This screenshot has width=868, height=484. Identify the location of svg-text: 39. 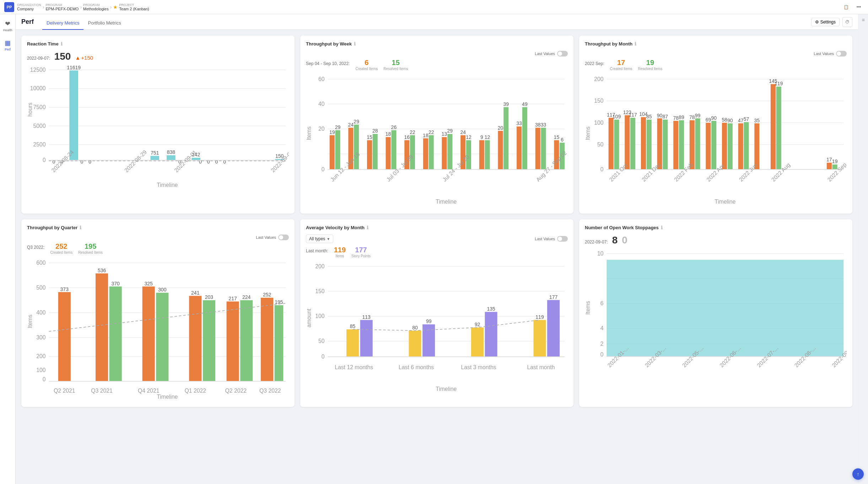
(506, 104).